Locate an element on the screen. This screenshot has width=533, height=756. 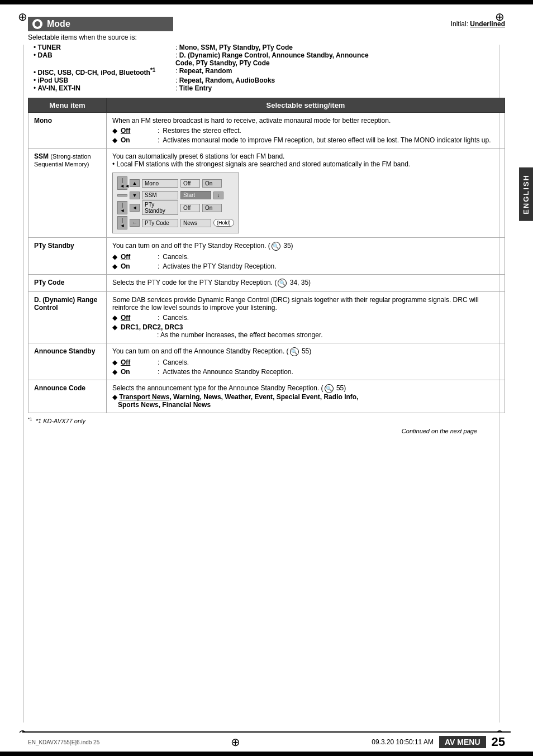
announce-standby-on-value: Activates the Announce Standby Reception… is located at coordinates (228, 372).